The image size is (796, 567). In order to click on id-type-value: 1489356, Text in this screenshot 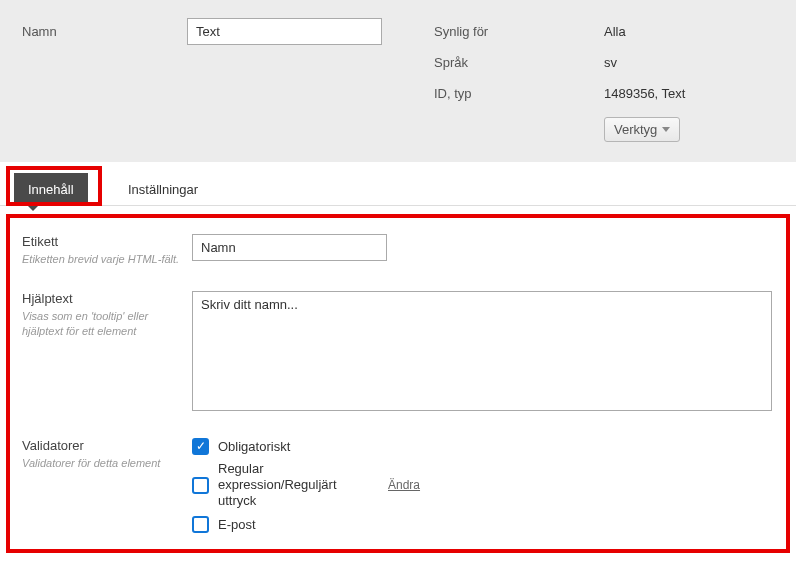, I will do `click(644, 94)`.